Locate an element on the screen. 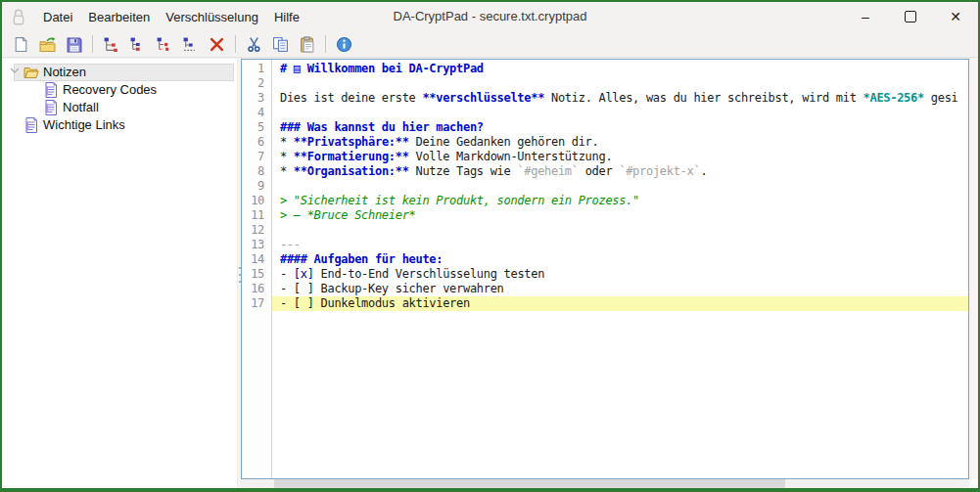 This screenshot has height=492, width=980. line-number: 6 is located at coordinates (257, 143).